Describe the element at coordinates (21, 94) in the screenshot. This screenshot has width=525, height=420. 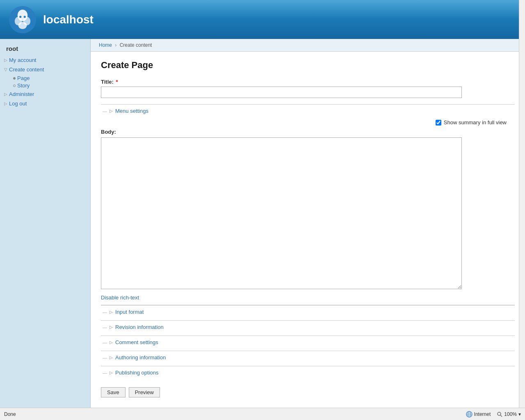
I see `administer-link: Administer` at that location.